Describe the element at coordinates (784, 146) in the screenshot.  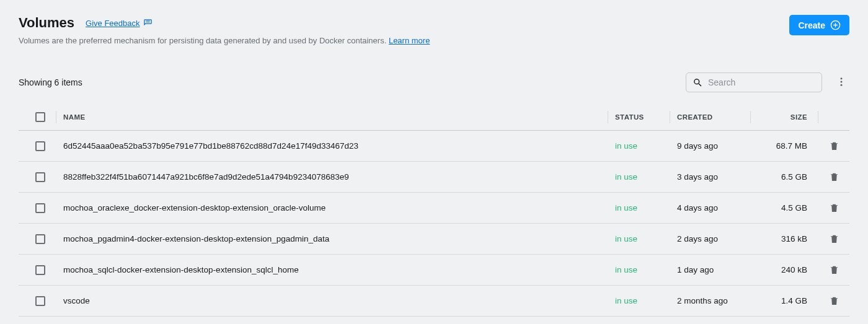
I see `volume-size: 68.7 MB` at that location.